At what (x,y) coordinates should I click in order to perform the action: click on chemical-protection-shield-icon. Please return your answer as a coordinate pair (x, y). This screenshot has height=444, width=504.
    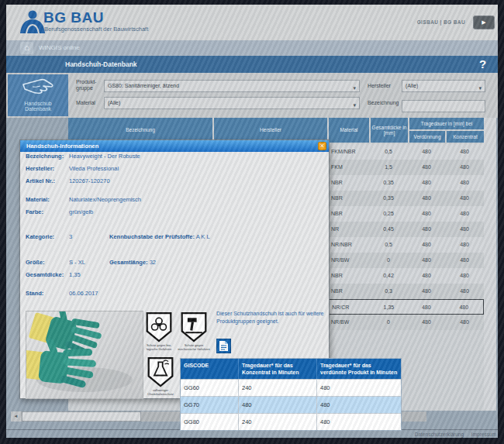
    Looking at the image, I should click on (161, 372).